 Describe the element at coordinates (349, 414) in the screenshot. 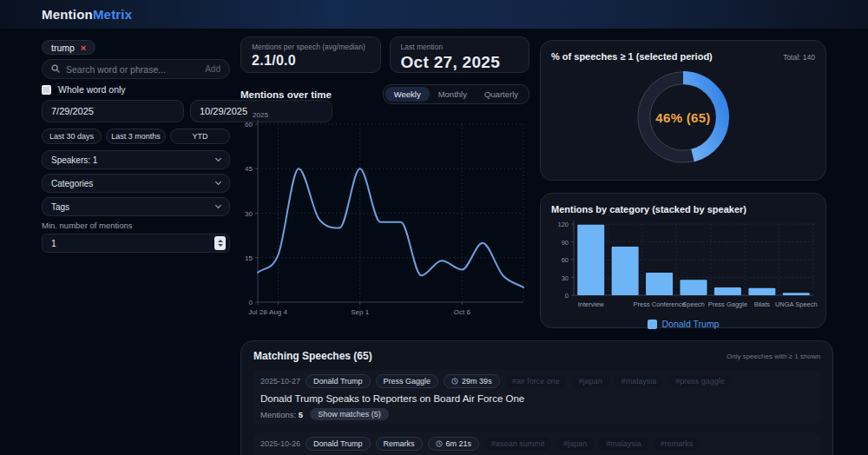

I see `show-matches-button: Show matches (5)` at that location.